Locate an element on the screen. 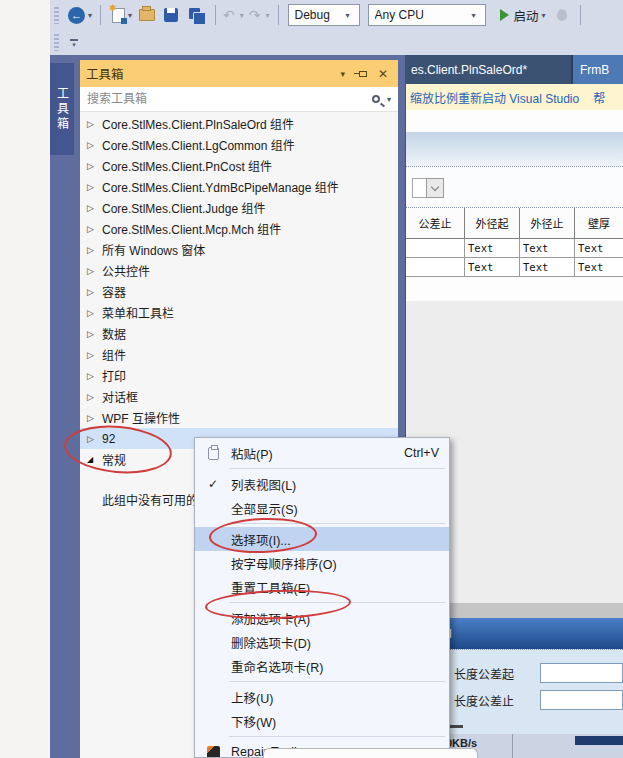 This screenshot has width=623, height=758. menu-item-paste: 粘贴(P) Ctrl+V is located at coordinates (322, 453).